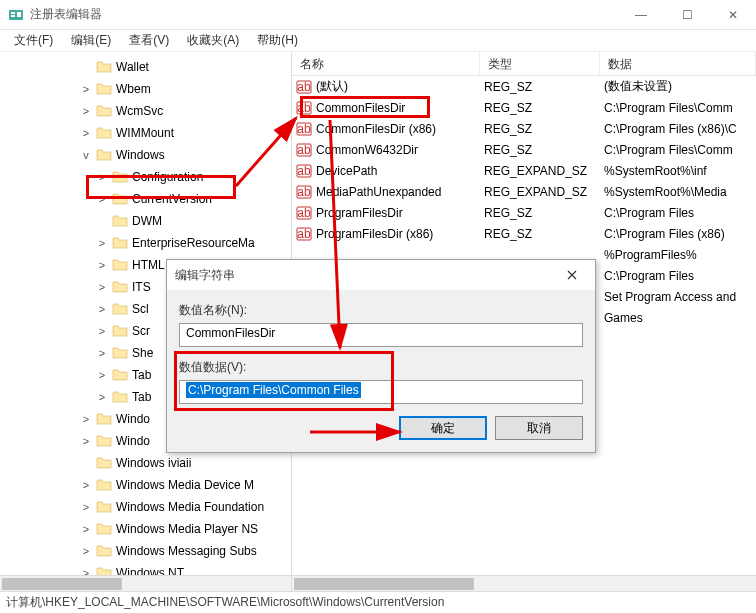 The image size is (756, 613). What do you see at coordinates (149, 40) in the screenshot?
I see `menu-view: 查看(V)` at bounding box center [149, 40].